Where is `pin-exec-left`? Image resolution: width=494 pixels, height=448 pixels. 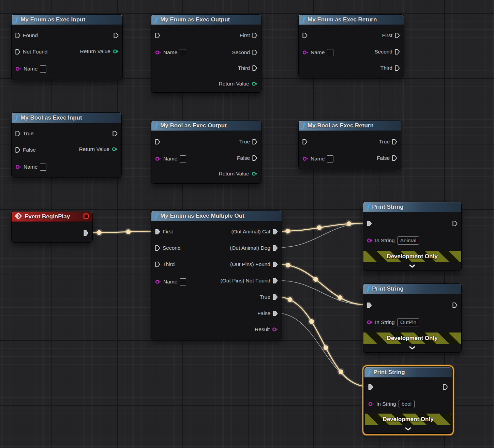
pin-exec-left is located at coordinates (372, 387).